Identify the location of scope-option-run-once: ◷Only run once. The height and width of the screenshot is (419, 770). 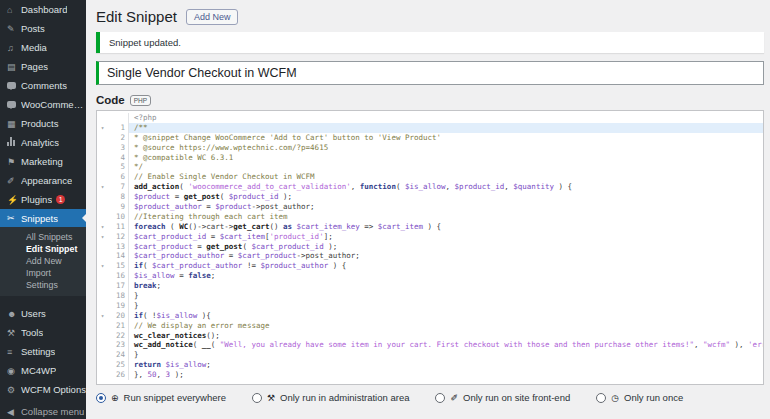
(640, 398).